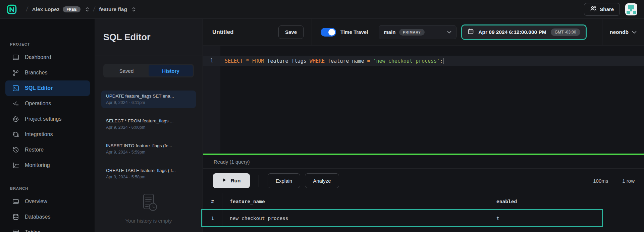 The height and width of the screenshot is (232, 644). I want to click on sql-code: SELECT * FROM feature_flags WHERE featur…, so click(334, 61).